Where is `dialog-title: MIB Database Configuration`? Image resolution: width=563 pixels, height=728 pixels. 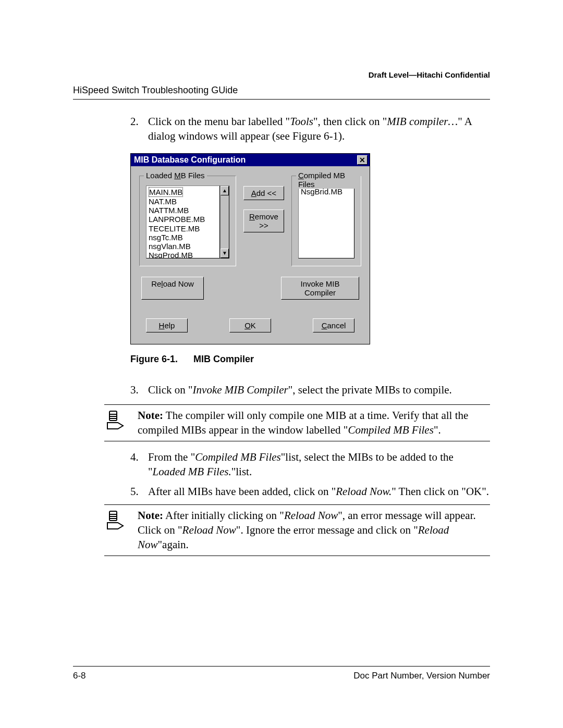 dialog-title: MIB Database Configuration is located at coordinates (190, 160).